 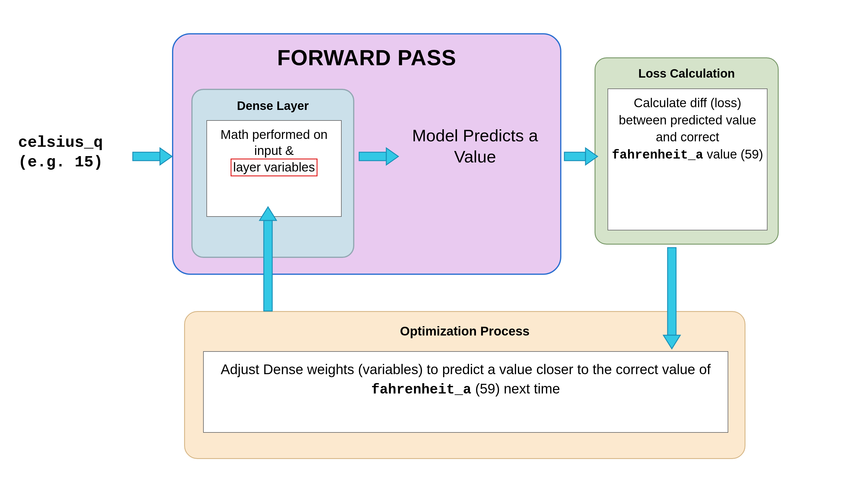 What do you see at coordinates (367, 58) in the screenshot?
I see `forward-pass-title: FORWARD PASS` at bounding box center [367, 58].